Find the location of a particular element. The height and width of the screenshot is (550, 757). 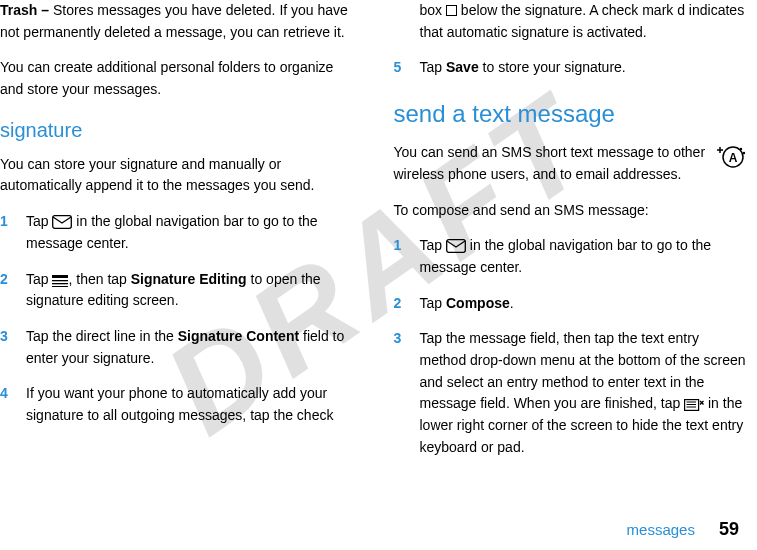

sms-compose-lead: To compose and send an SMS message: is located at coordinates (571, 211).